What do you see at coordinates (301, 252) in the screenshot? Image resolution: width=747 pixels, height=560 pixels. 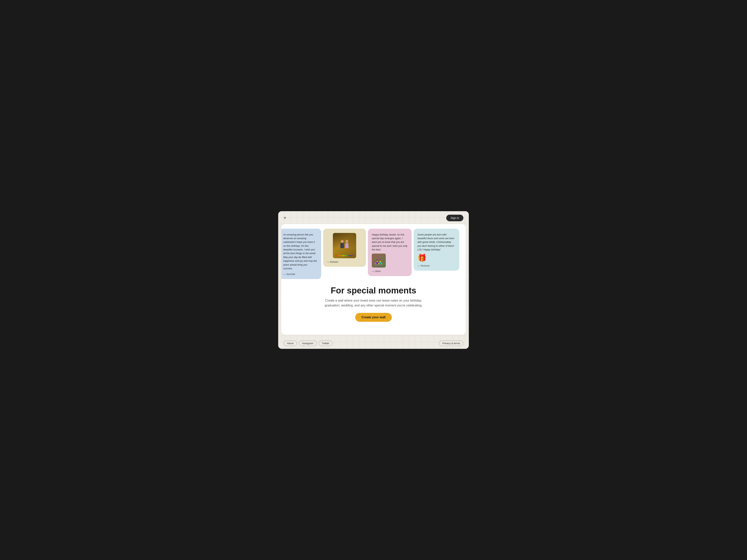 I see `note-card-ayomide-text: An amazing person like you deserves an a…` at bounding box center [301, 252].